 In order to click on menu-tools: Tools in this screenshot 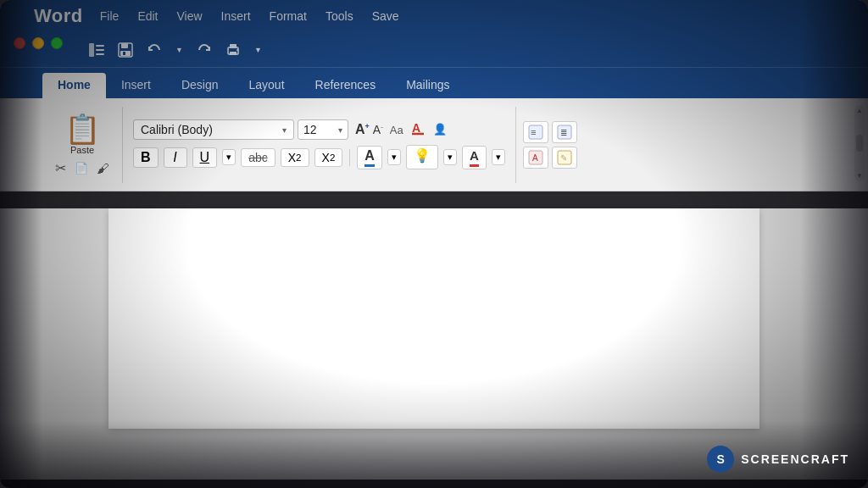, I will do `click(339, 16)`.